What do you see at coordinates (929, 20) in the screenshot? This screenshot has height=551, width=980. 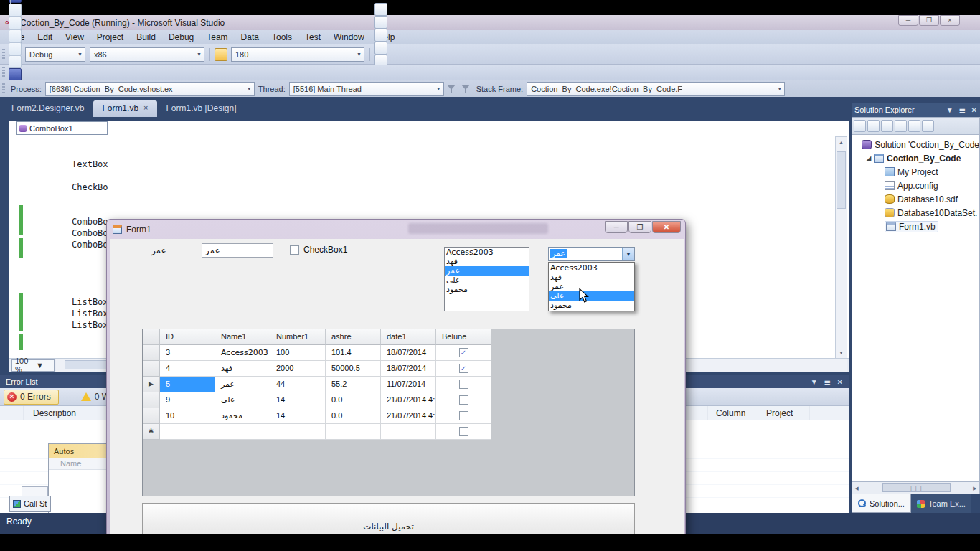 I see `restore-button: ❐` at bounding box center [929, 20].